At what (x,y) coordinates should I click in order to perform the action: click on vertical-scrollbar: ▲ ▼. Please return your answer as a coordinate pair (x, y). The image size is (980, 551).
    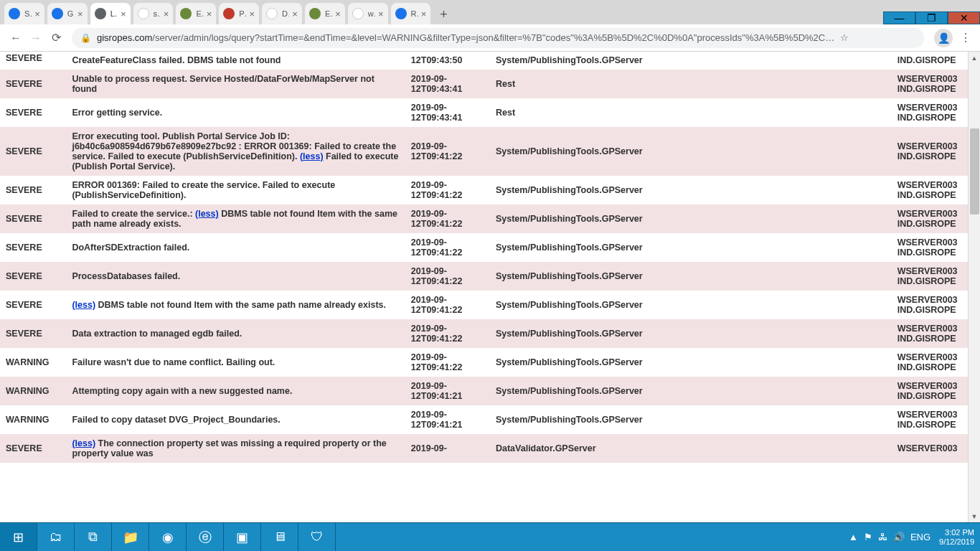
    Looking at the image, I should click on (974, 287).